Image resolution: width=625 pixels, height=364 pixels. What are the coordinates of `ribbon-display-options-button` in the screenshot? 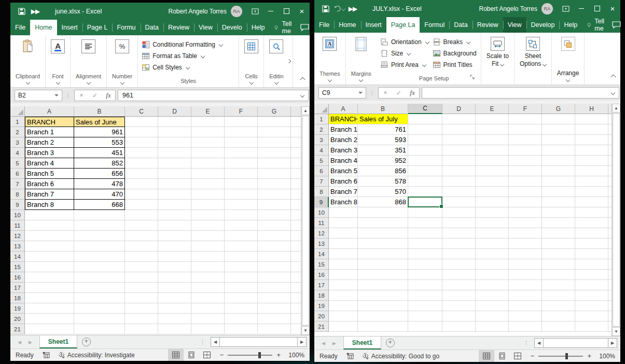 It's located at (566, 8).